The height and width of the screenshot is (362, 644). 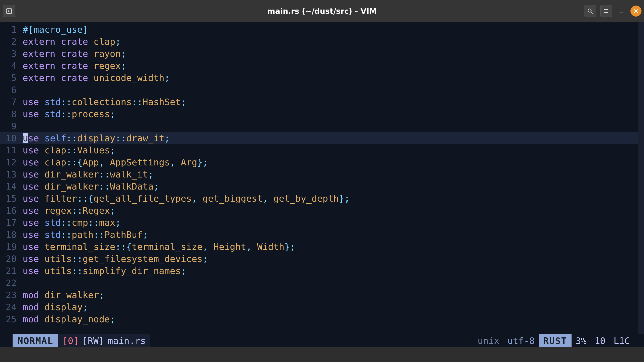 What do you see at coordinates (636, 11) in the screenshot?
I see `close-icon` at bounding box center [636, 11].